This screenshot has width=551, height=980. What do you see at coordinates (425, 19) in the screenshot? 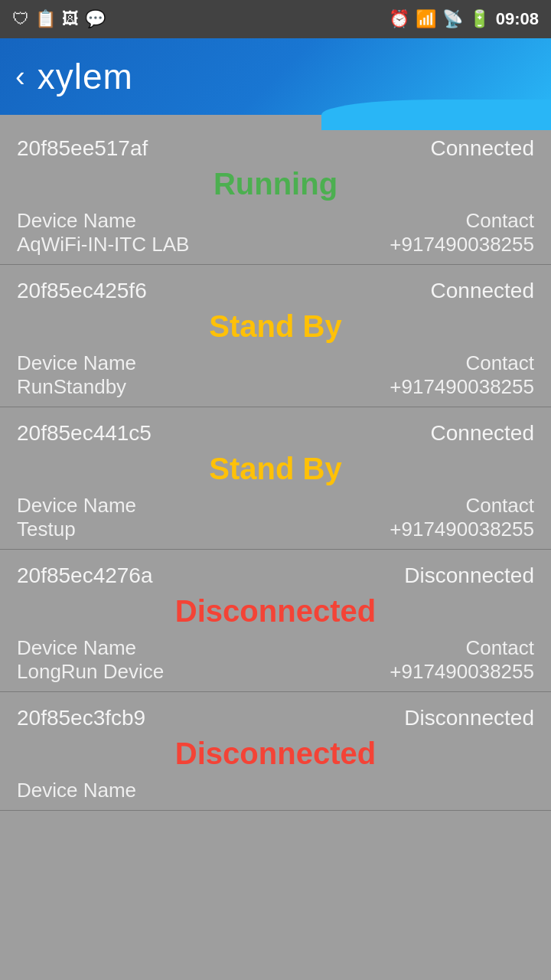
I see `wifi-icon: 📶` at bounding box center [425, 19].